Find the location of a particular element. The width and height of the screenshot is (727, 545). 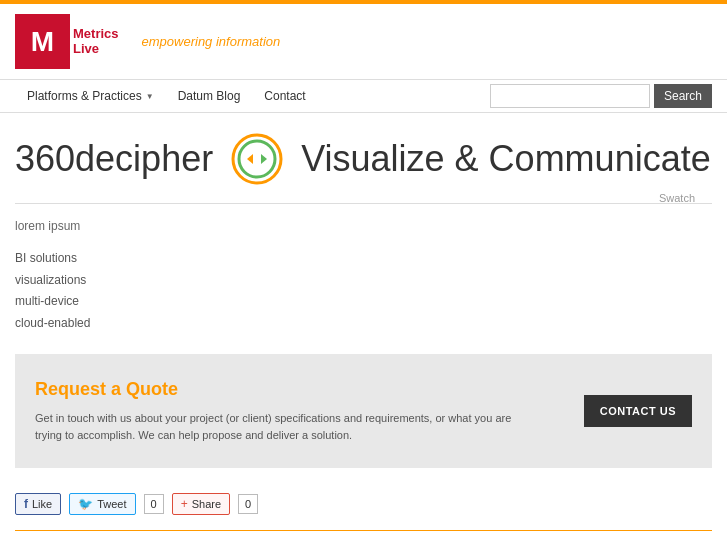

nav-item-contact: Contact is located at coordinates (284, 96).